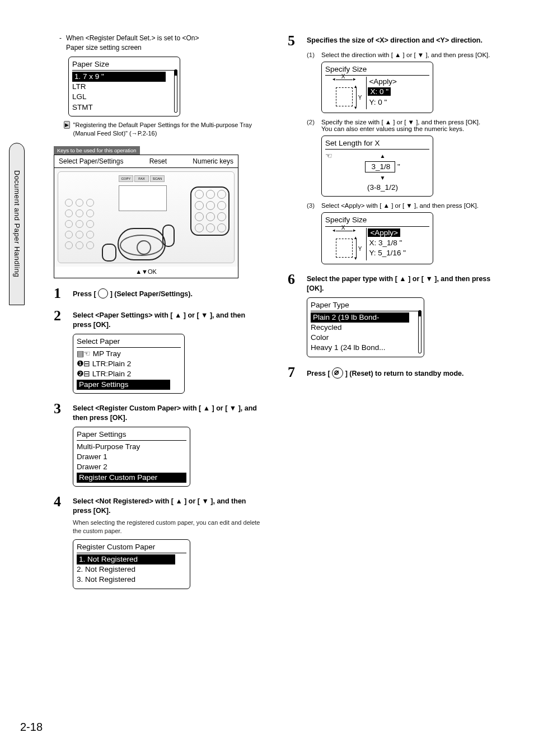  Describe the element at coordinates (314, 206) in the screenshot. I see `sub-num: (3)` at that location.